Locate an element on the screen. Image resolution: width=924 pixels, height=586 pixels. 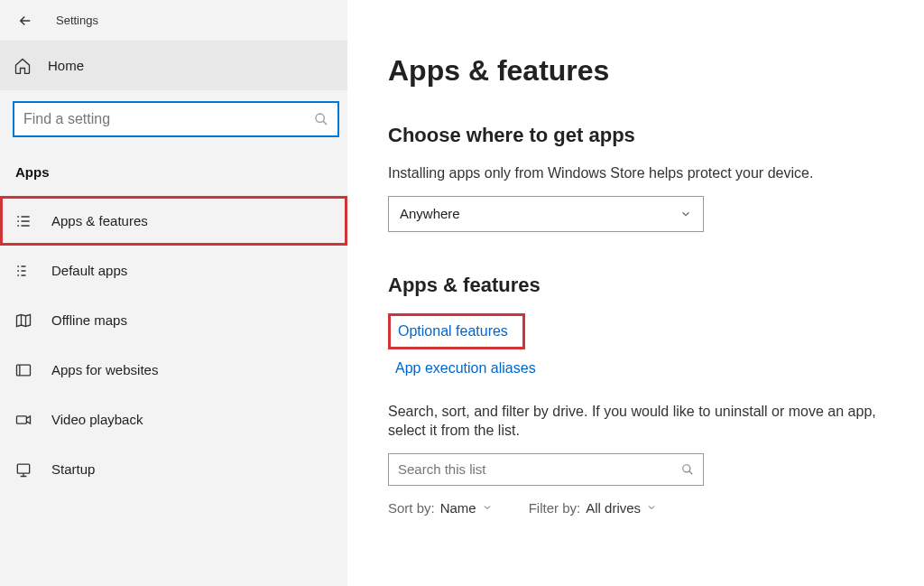
sidebar-section-label: Apps is located at coordinates (173, 166).